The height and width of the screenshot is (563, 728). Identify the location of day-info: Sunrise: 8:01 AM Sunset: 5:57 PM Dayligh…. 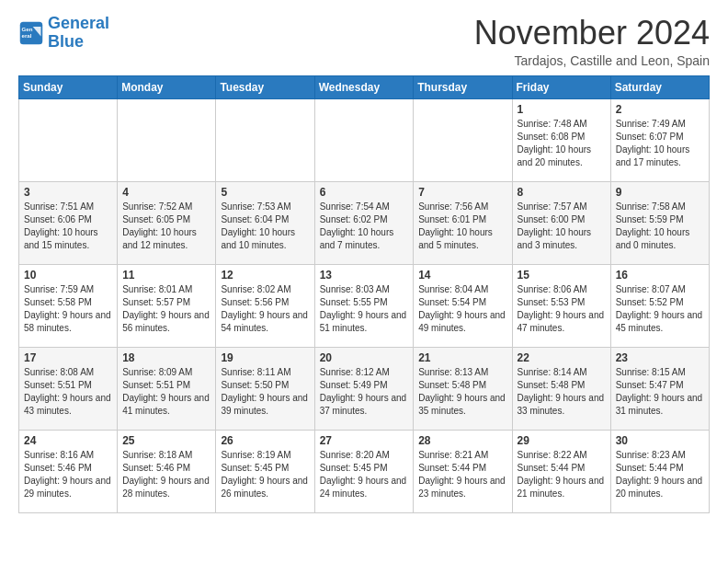
(166, 309).